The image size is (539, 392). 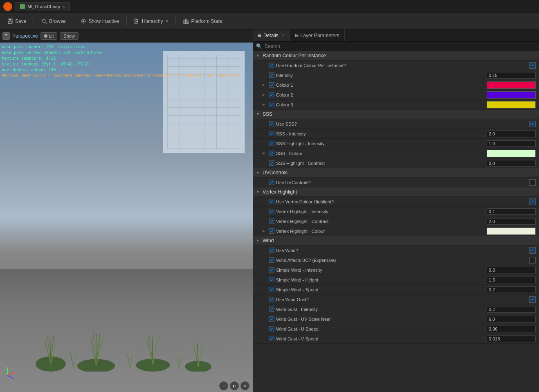 I want to click on prop-label-use-random-colour: Use Random Colour Per Instance?, so click(x=402, y=65).